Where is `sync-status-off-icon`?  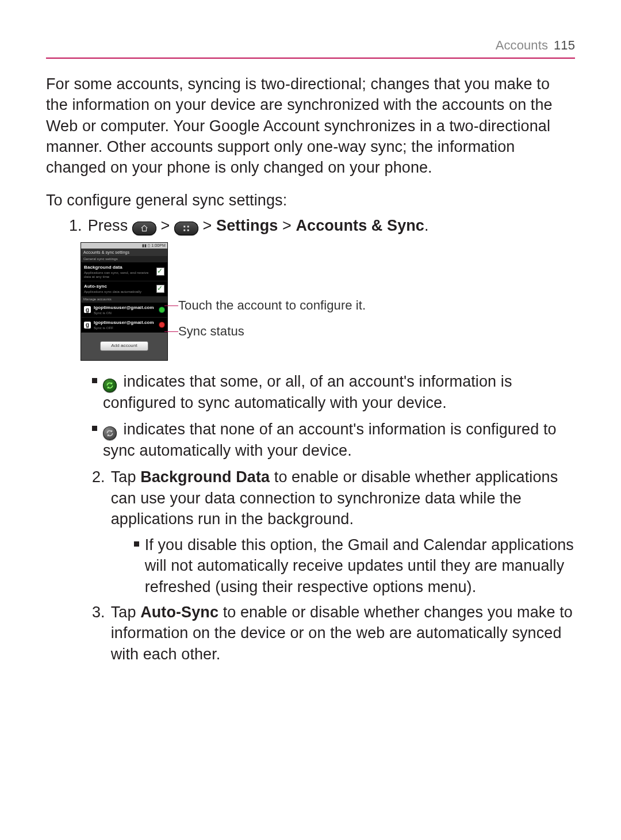 sync-status-off-icon is located at coordinates (162, 324).